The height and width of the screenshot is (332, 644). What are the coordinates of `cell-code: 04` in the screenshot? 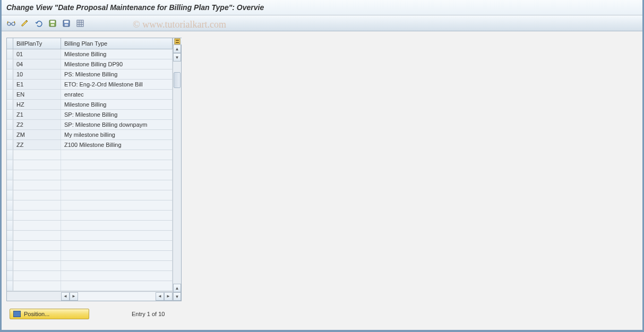 It's located at (37, 64).